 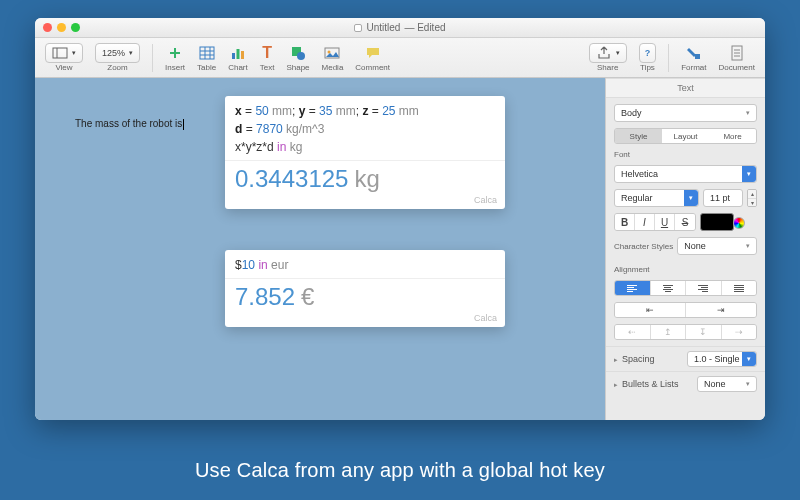 I want to click on calca-popover-2: $10 in eur 7.852€ Calca, so click(x=365, y=288).